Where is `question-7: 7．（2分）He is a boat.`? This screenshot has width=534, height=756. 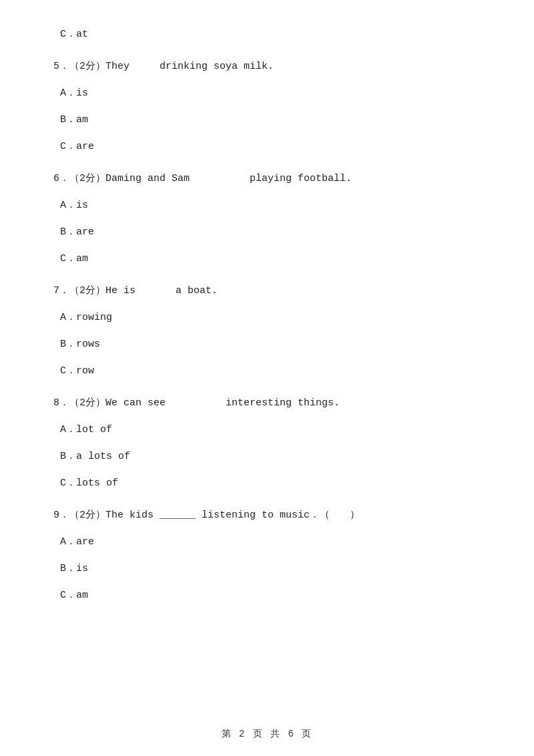 question-7: 7．（2分）He is a boat. is located at coordinates (267, 291).